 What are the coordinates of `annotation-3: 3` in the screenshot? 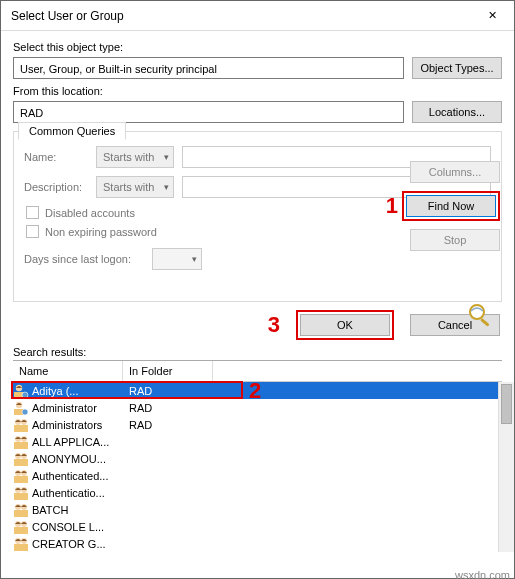 It's located at (274, 325).